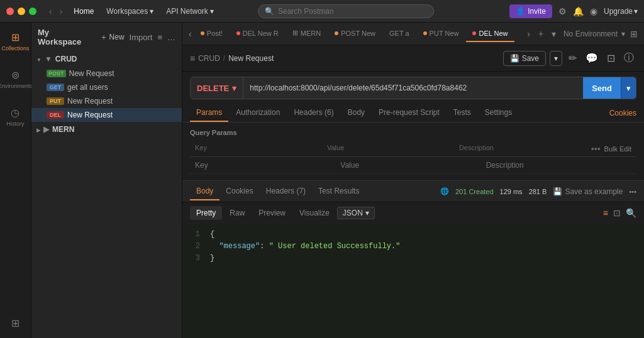  What do you see at coordinates (587, 192) in the screenshot?
I see `save-as-example-button: 💾 Save as example` at bounding box center [587, 192].